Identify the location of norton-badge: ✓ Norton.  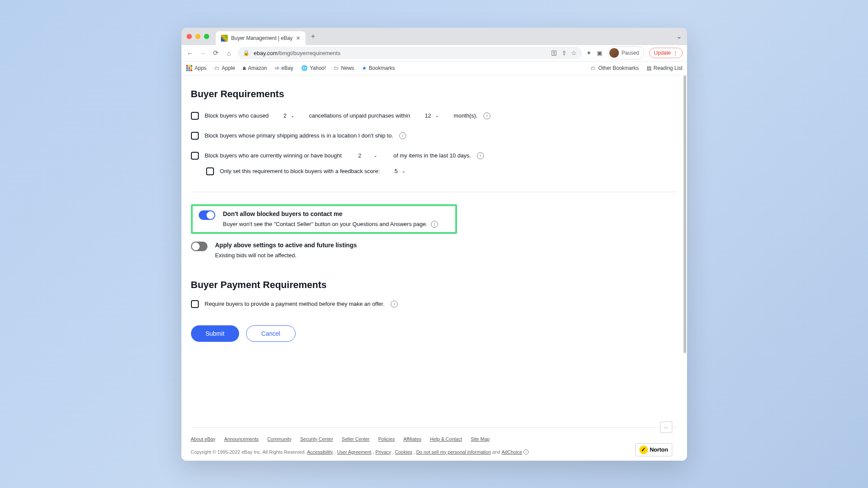
(654, 450).